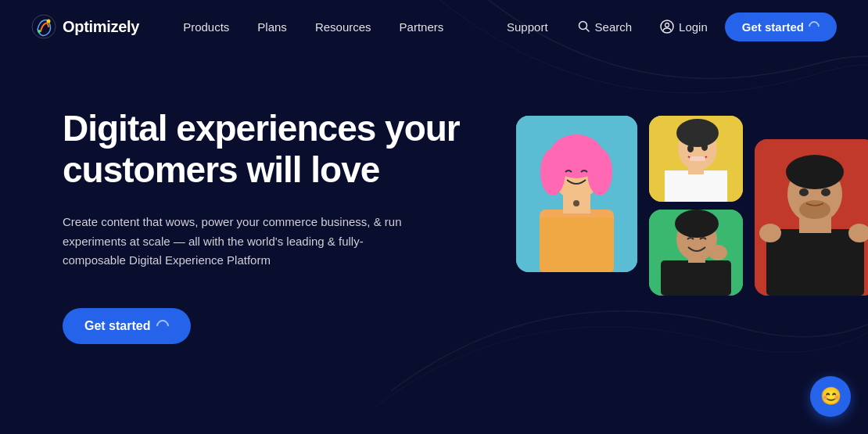 The image size is (868, 434). I want to click on hero-cta-label: Get started, so click(117, 326).